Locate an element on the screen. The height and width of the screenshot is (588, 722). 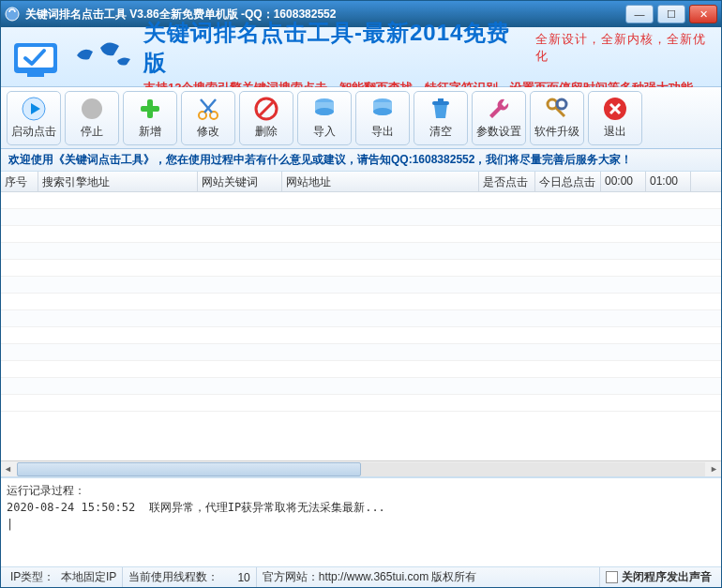
keys-icon is located at coordinates (557, 109).